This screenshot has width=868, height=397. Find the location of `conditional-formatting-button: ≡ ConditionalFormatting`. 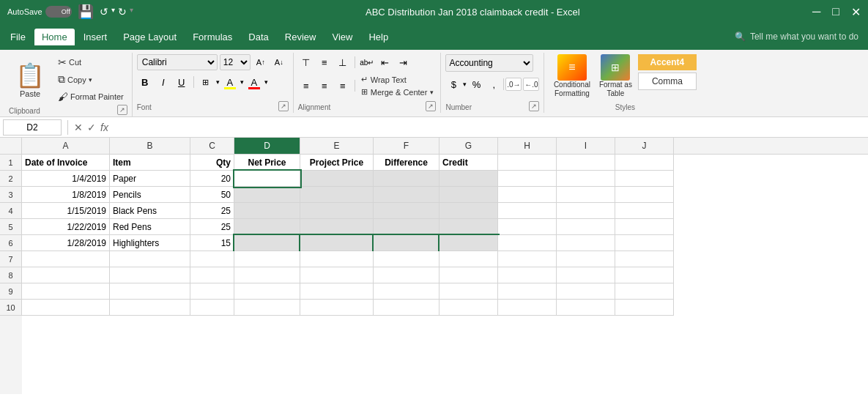

conditional-formatting-button: ≡ ConditionalFormatting is located at coordinates (572, 76).